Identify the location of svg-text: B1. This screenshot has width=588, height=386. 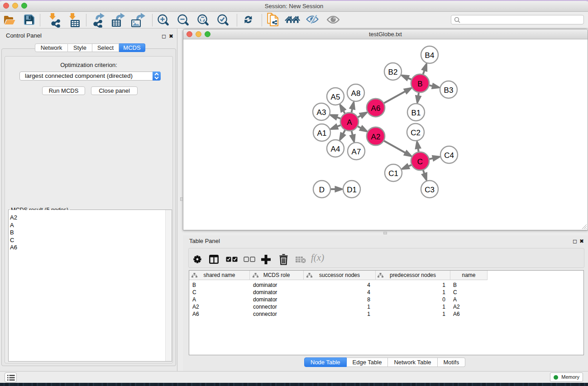
(416, 113).